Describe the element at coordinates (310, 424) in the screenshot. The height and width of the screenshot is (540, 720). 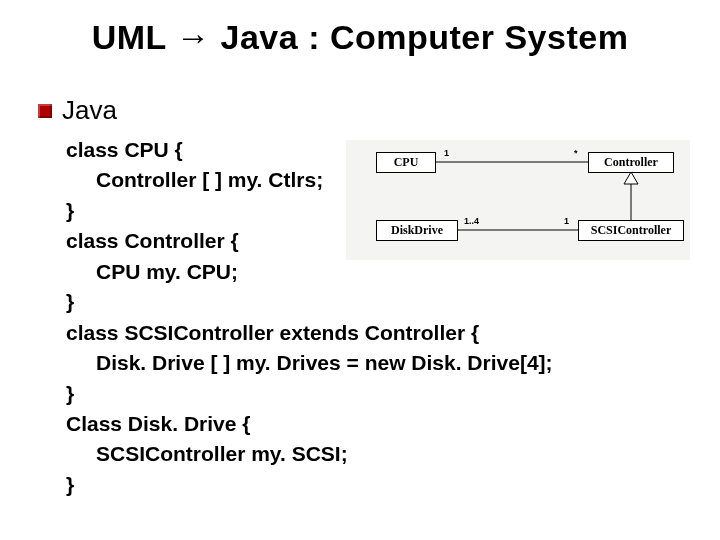
I see `code-line: Class Disk. Drive {` at that location.